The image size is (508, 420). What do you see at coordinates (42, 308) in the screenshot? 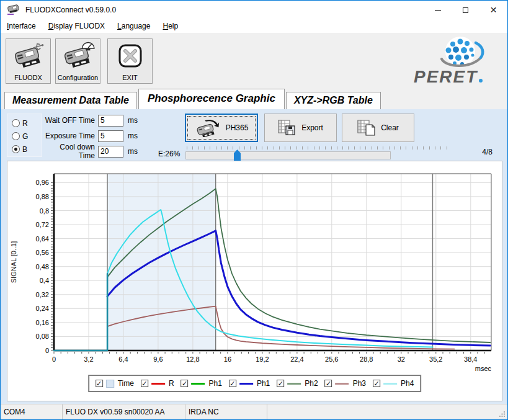
I see `svg-text: 0,24` at bounding box center [42, 308].